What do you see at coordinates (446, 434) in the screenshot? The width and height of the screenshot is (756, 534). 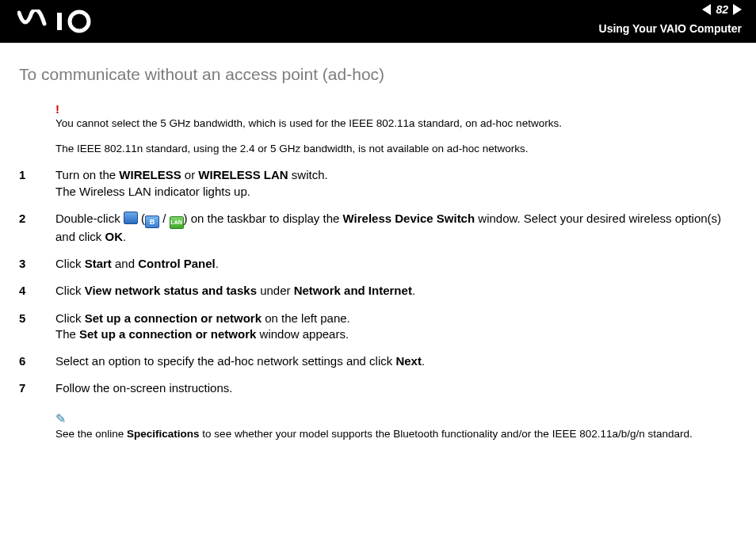 I see `text: to see whether your model supports the B…` at bounding box center [446, 434].